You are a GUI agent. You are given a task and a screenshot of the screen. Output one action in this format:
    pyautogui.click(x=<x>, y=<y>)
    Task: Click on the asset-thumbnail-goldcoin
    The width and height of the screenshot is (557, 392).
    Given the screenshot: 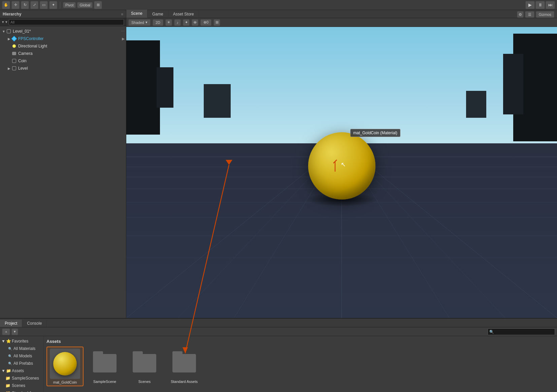 What is the action you would take?
    pyautogui.click(x=65, y=364)
    